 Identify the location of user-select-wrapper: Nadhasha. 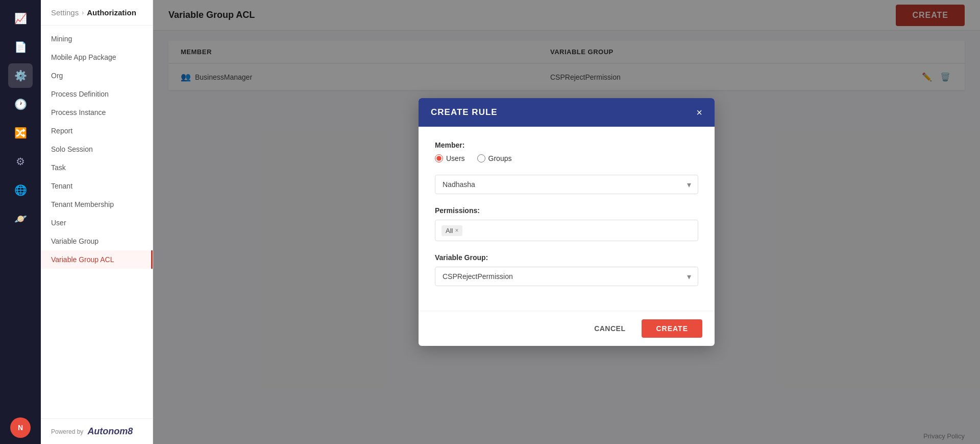
(567, 184).